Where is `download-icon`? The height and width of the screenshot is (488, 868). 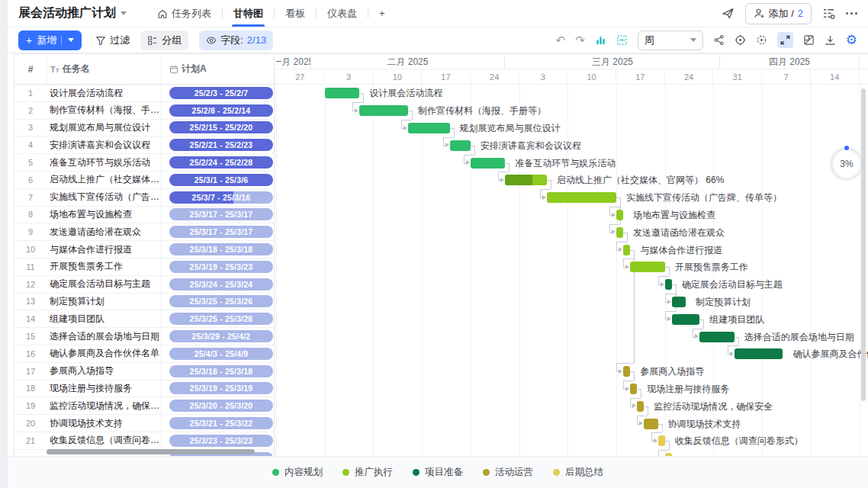
download-icon is located at coordinates (830, 40).